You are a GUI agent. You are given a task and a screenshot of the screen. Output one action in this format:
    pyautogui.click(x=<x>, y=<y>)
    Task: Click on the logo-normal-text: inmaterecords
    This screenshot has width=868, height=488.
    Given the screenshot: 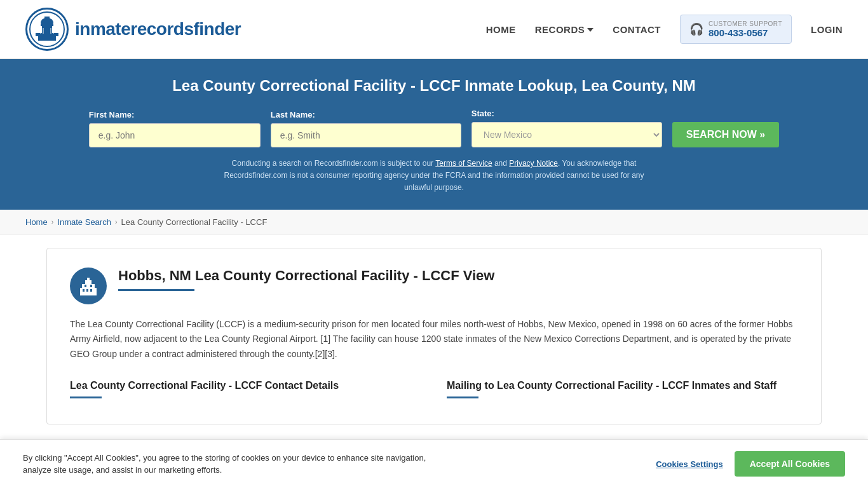 What is the action you would take?
    pyautogui.click(x=134, y=29)
    